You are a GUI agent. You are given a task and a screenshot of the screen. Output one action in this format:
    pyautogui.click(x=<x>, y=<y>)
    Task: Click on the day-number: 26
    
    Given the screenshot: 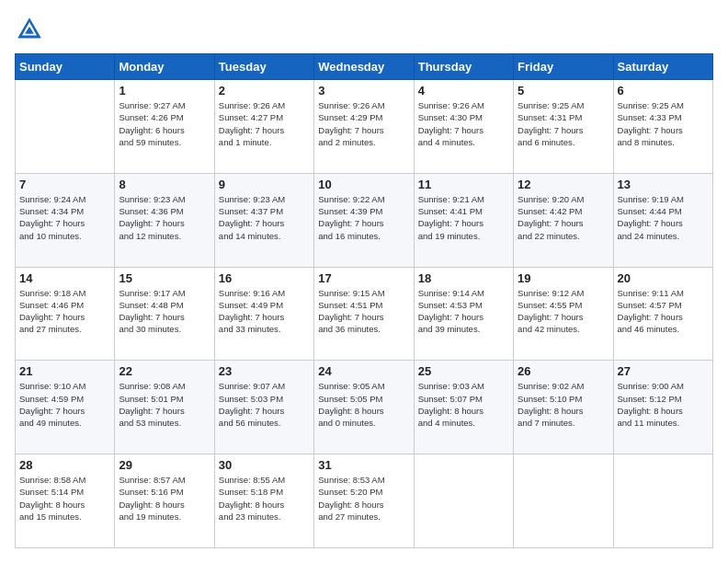 What is the action you would take?
    pyautogui.click(x=563, y=372)
    